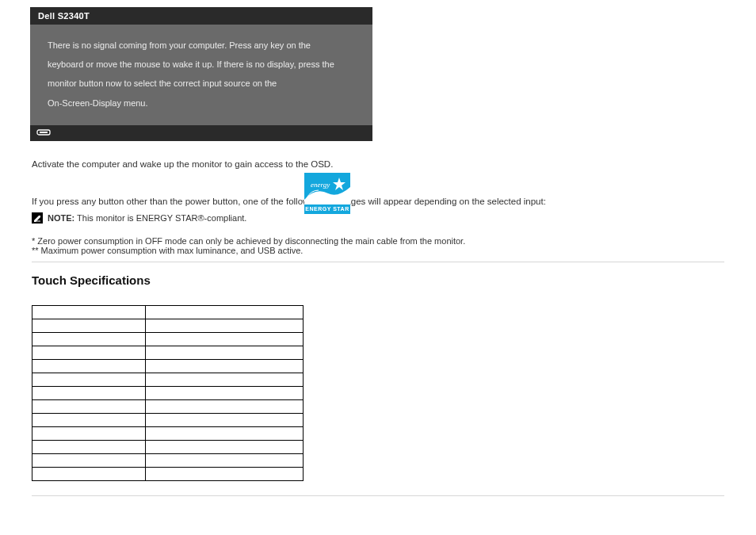 The image size is (756, 535). What do you see at coordinates (201, 133) in the screenshot?
I see `osd-footer` at bounding box center [201, 133].